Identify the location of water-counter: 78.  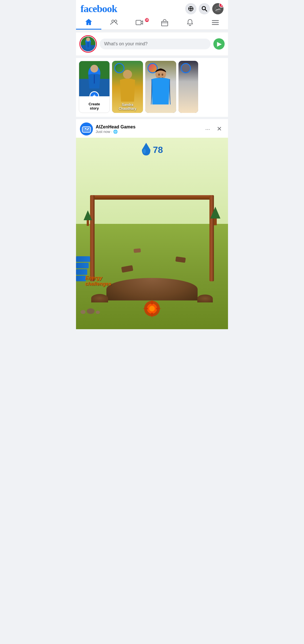
(152, 150).